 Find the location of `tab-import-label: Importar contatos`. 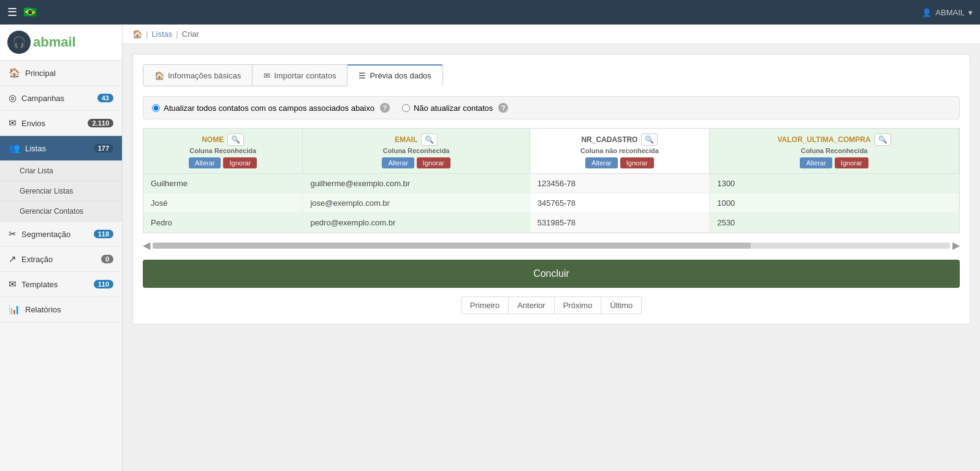

tab-import-label: Importar contatos is located at coordinates (305, 76).